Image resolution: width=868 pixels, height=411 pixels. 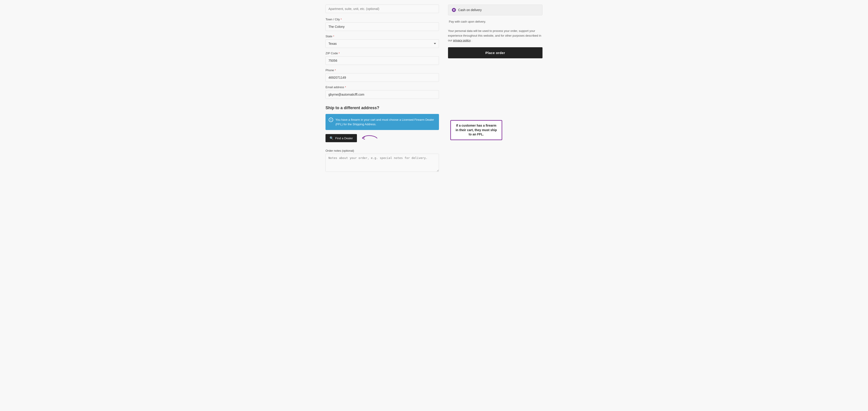 I want to click on order-notes-textarea, so click(x=382, y=163).